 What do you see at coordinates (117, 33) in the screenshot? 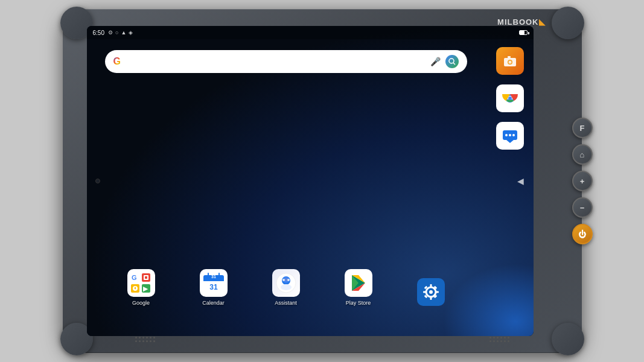
I see `signal-icon: ○` at bounding box center [117, 33].